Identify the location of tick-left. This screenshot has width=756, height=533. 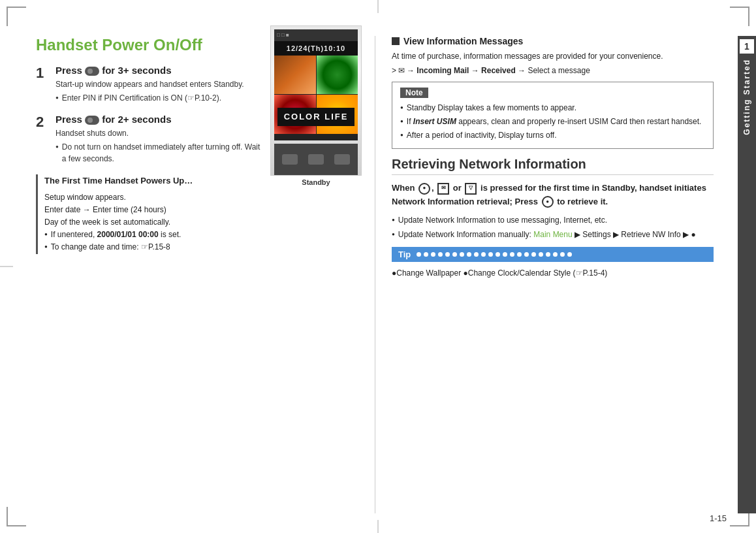
(7, 266).